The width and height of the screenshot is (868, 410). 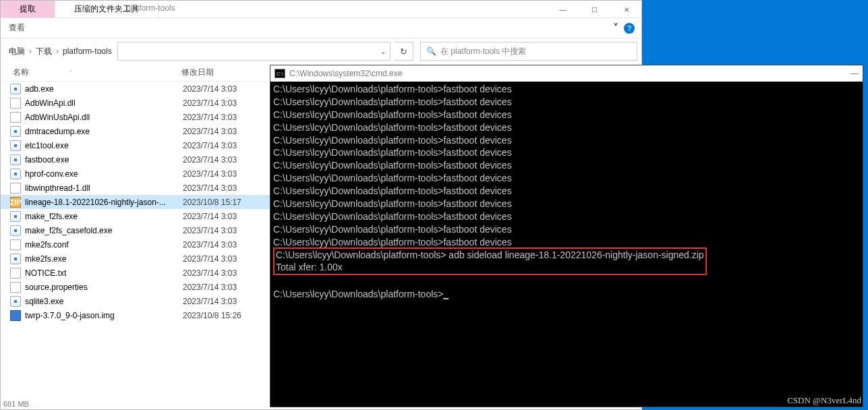 I want to click on zip-icon: ZIP, so click(x=16, y=202).